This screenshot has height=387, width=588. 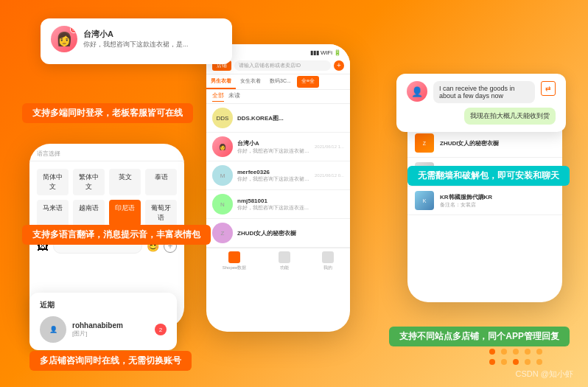 I want to click on translate-icon: ⇄, so click(x=548, y=88).